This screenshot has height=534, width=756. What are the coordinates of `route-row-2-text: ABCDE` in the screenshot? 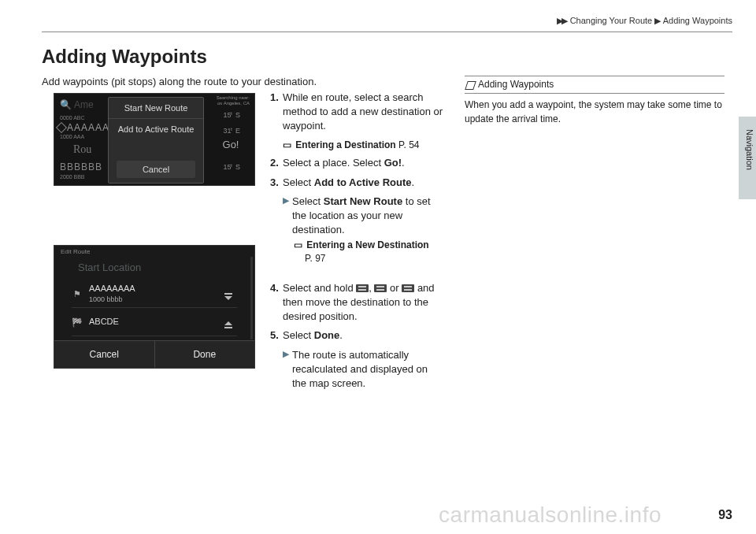 It's located at (104, 321).